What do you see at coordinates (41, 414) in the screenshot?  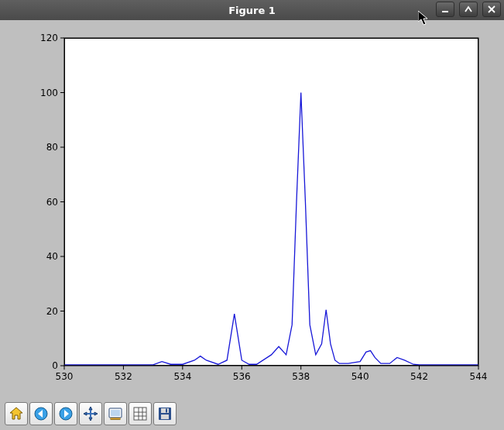 I see `back-icon` at bounding box center [41, 414].